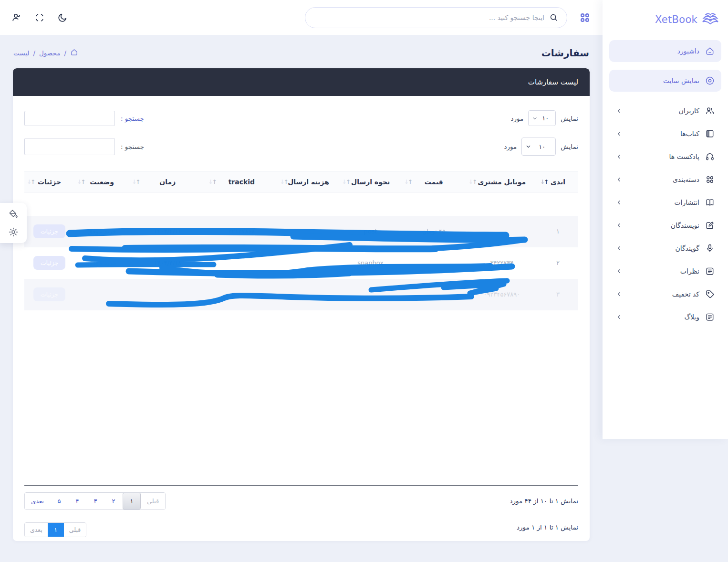  What do you see at coordinates (665, 225) in the screenshot?
I see `sidebar-item-authors: نویسندگان` at bounding box center [665, 225].